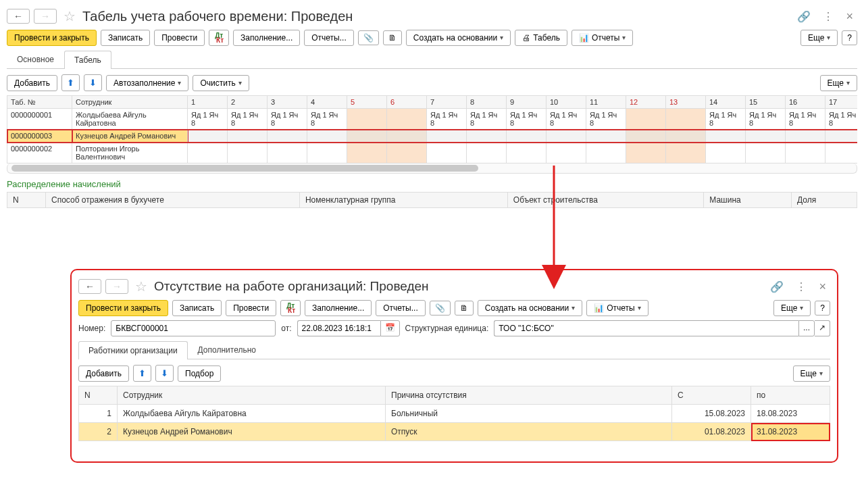  What do you see at coordinates (607, 103) in the screenshot?
I see `ts-th-day: 11` at bounding box center [607, 103].